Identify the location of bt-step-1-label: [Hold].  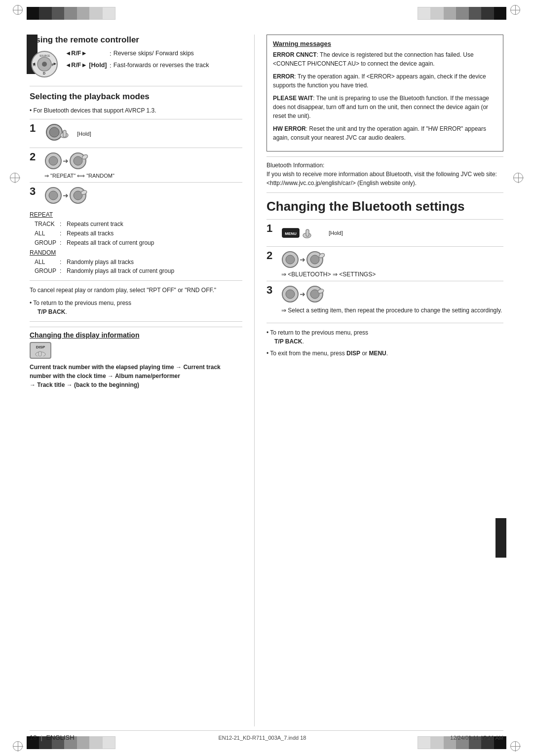
(336, 233).